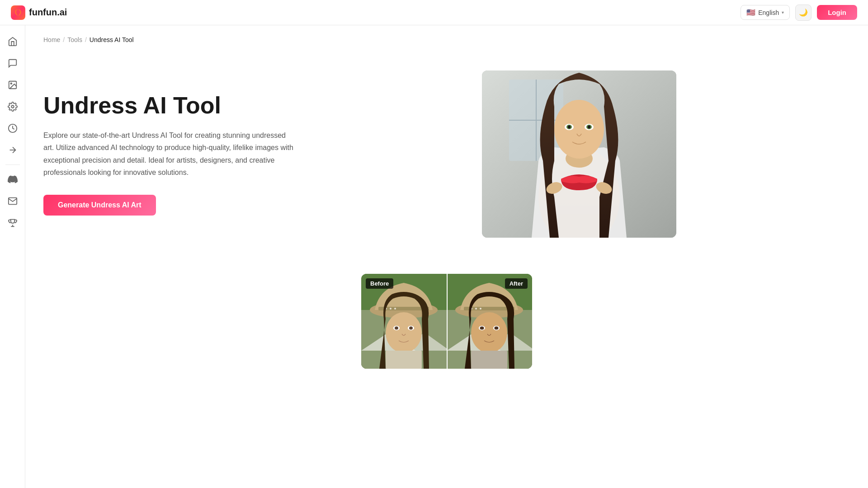 This screenshot has height=488, width=868. I want to click on lang-label: English, so click(769, 13).